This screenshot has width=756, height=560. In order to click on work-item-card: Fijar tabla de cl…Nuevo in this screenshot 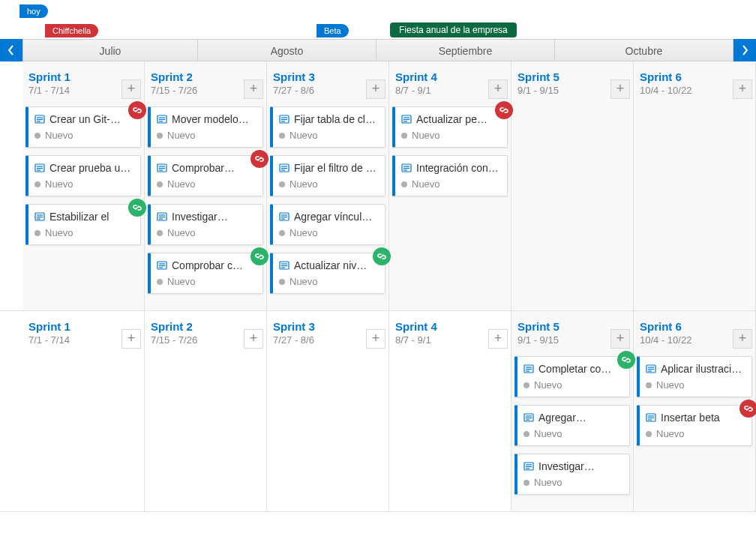, I will do `click(328, 127)`.